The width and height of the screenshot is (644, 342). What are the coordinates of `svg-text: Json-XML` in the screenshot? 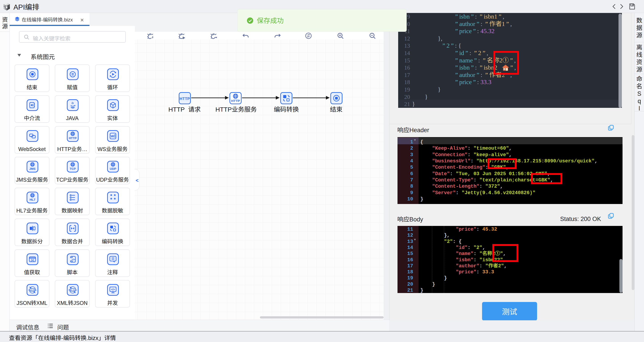 It's located at (32, 290).